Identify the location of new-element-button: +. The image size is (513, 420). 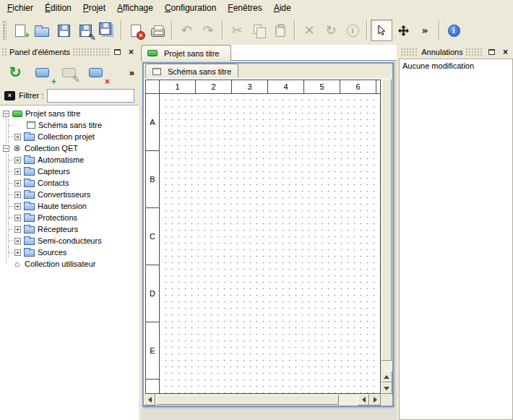
(42, 72).